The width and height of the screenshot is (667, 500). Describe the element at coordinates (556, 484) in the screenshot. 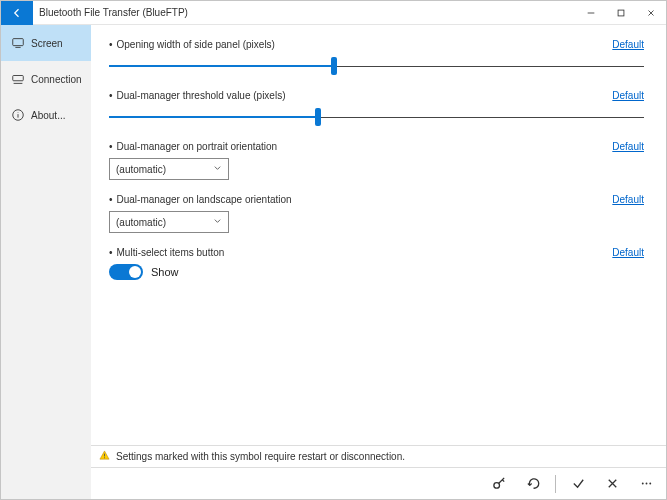

I see `separator` at that location.